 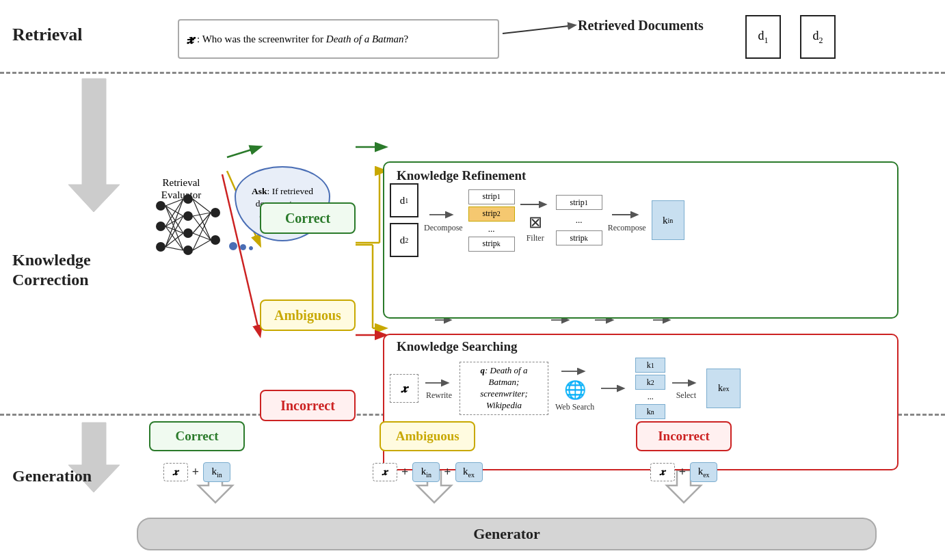 What do you see at coordinates (428, 451) in the screenshot?
I see `gen-ambiguous-col: Ambiguous 𝒙 + kin + kex` at bounding box center [428, 451].